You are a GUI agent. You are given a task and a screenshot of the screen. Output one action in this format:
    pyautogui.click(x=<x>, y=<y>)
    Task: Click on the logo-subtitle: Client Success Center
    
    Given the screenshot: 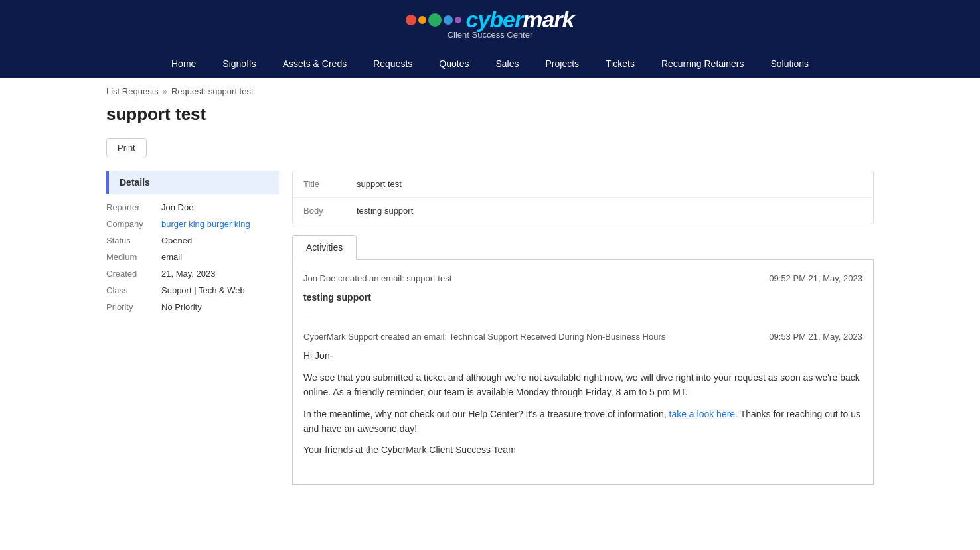 What is the action you would take?
    pyautogui.click(x=490, y=34)
    